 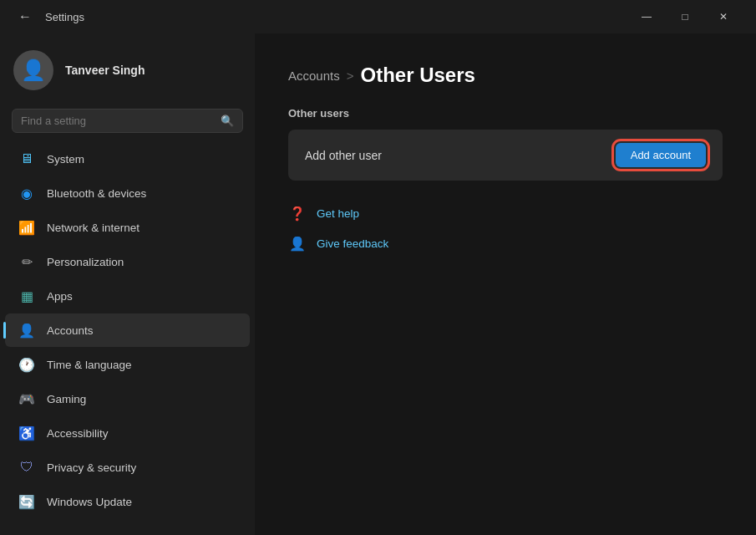 I want to click on update-icon: 🔄, so click(x=27, y=502).